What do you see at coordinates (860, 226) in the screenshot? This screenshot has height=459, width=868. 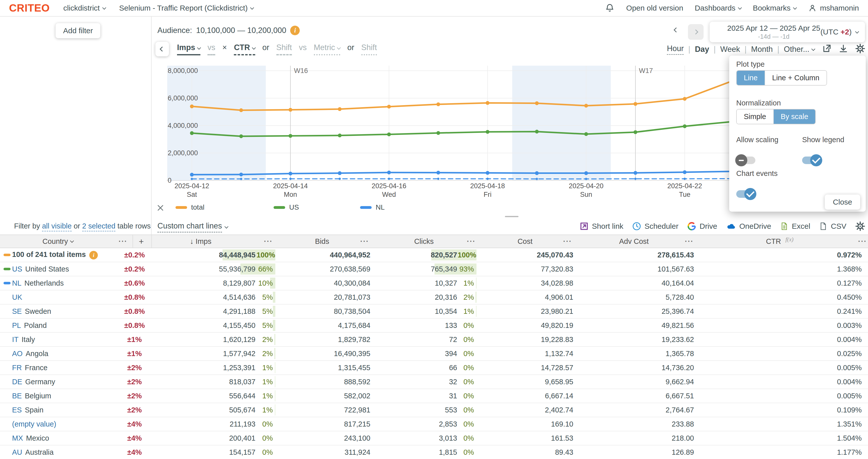 I see `table-settings-gear-icon` at bounding box center [860, 226].